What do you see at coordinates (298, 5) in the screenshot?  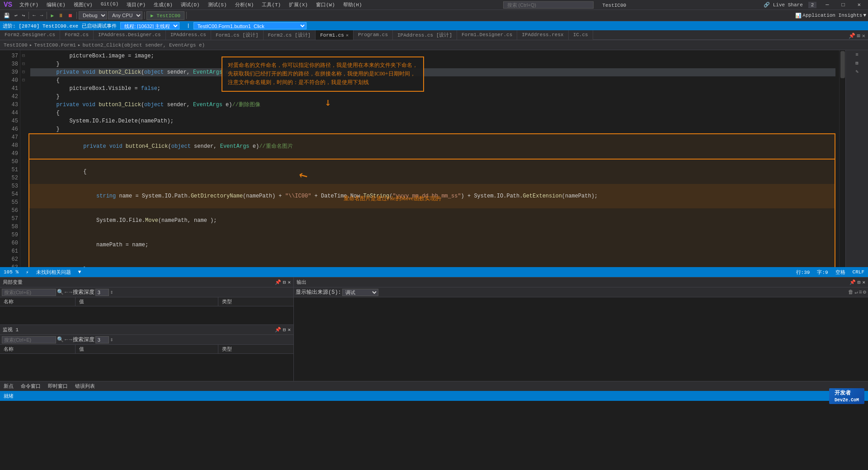 I see `menu-extensions: 扩展(X)` at bounding box center [298, 5].